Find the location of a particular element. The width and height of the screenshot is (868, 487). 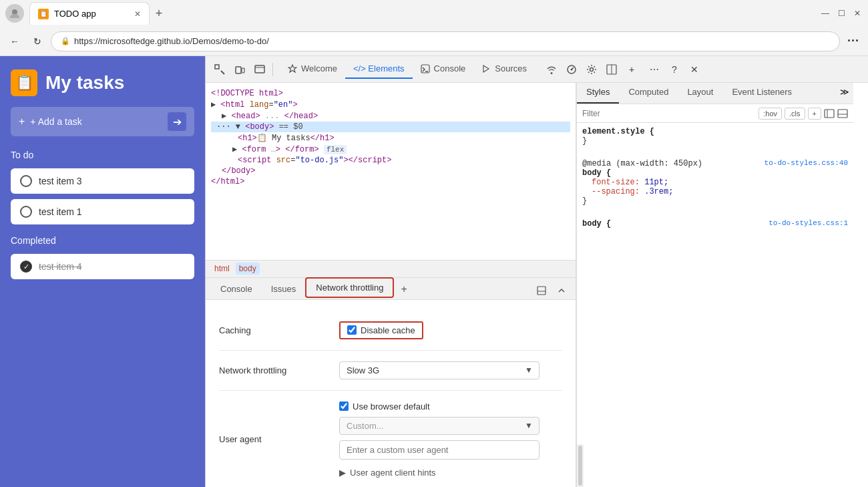

settings-icon is located at coordinates (592, 69).